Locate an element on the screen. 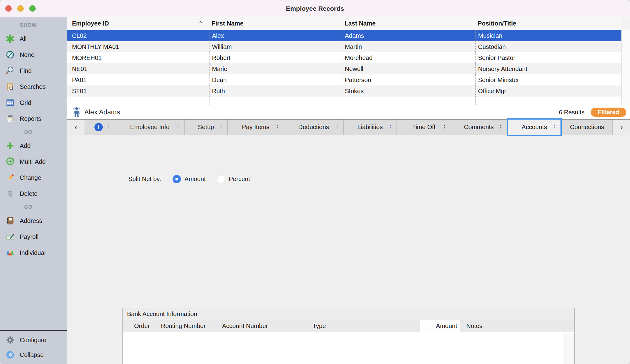 The width and height of the screenshot is (630, 364). split-net-label: Split Net by: is located at coordinates (145, 179).